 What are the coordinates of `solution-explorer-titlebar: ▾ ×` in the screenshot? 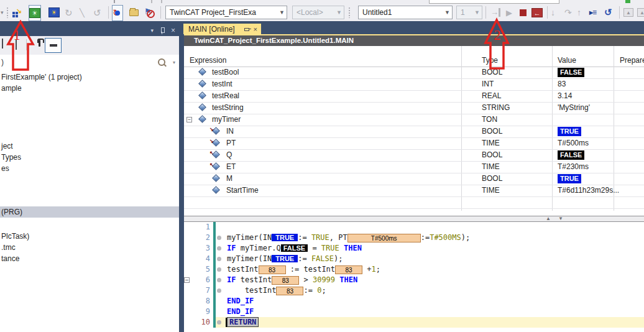 It's located at (90, 30).